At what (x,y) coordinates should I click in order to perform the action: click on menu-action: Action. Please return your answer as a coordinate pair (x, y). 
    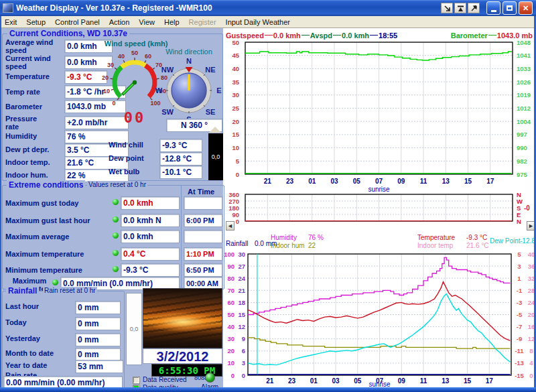
    Looking at the image, I should click on (119, 22).